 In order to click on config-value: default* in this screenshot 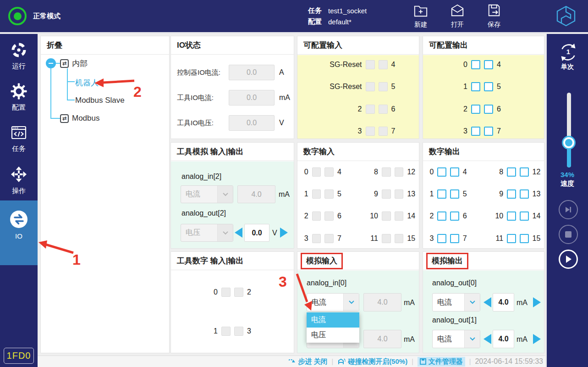, I will do `click(340, 22)`.